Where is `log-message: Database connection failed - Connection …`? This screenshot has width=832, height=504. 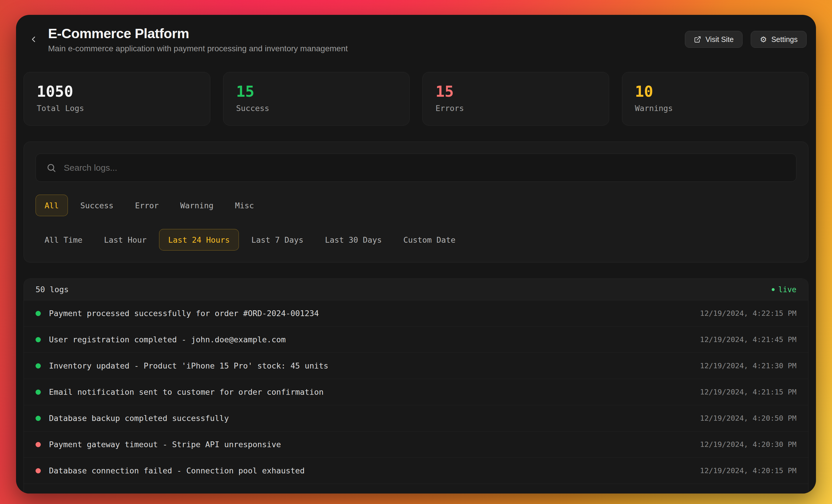
log-message: Database connection failed - Connection … is located at coordinates (370, 471).